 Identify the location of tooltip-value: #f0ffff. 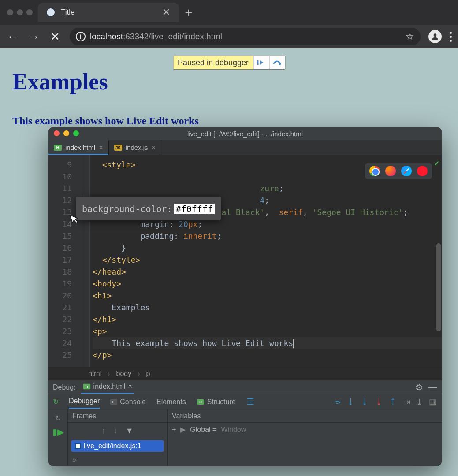
(194, 209).